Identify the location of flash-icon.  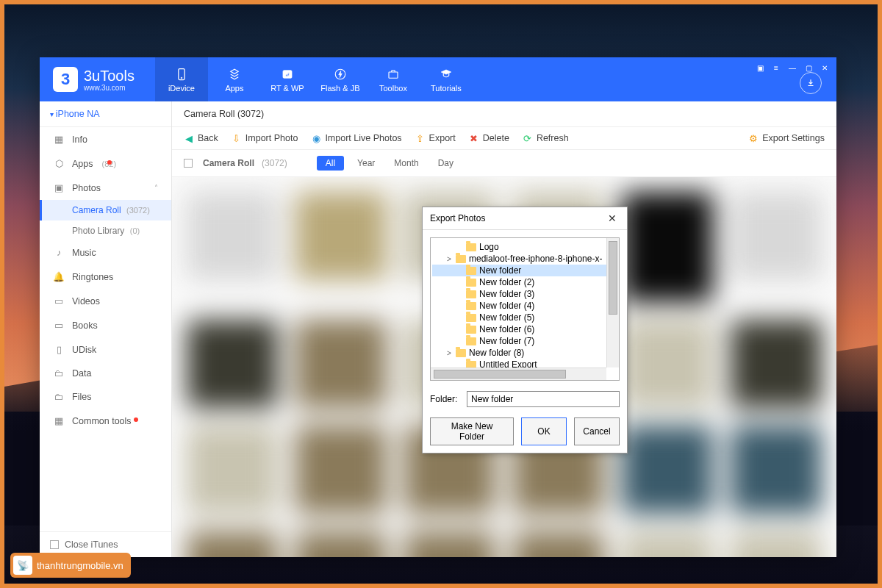
(340, 74).